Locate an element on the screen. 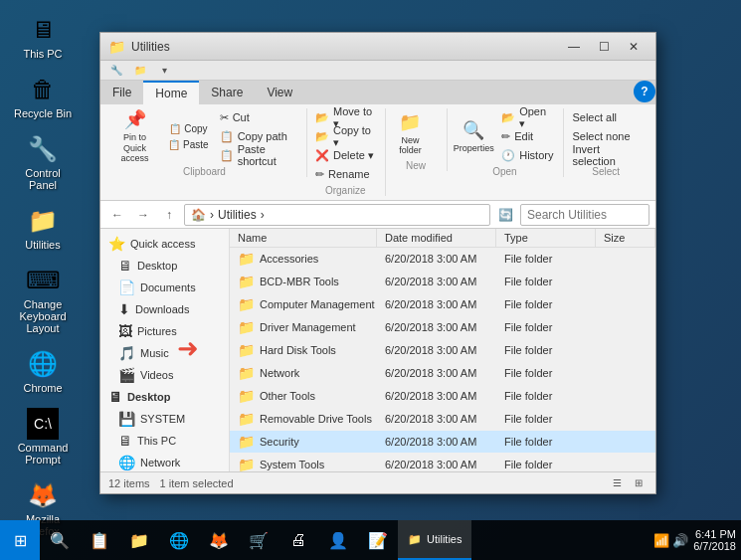  folder-icon: 📁 is located at coordinates (247, 373).